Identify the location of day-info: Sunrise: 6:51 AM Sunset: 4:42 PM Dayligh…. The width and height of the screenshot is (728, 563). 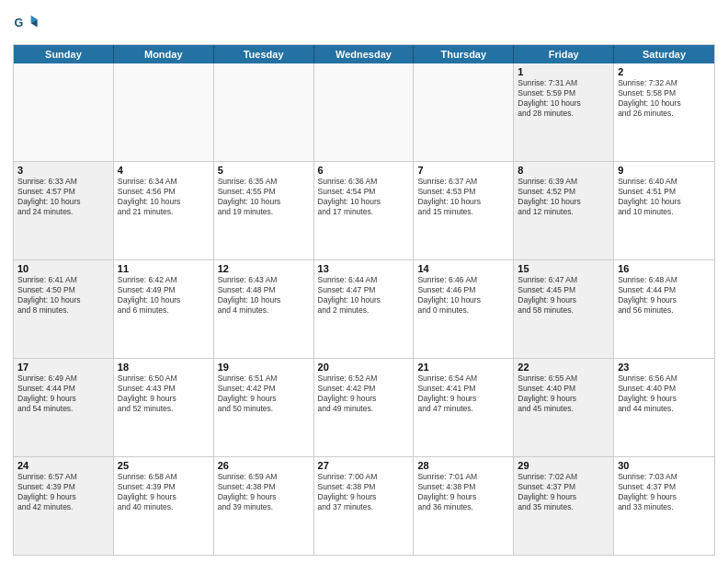
(264, 394).